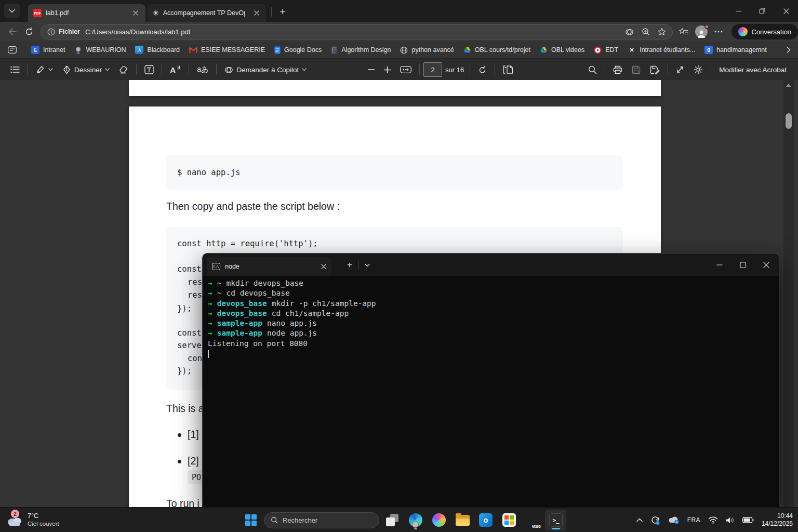 The height and width of the screenshot is (532, 798). I want to click on bookmark-intranet-etudiants: ✕ Intranet étudiants..., so click(661, 50).